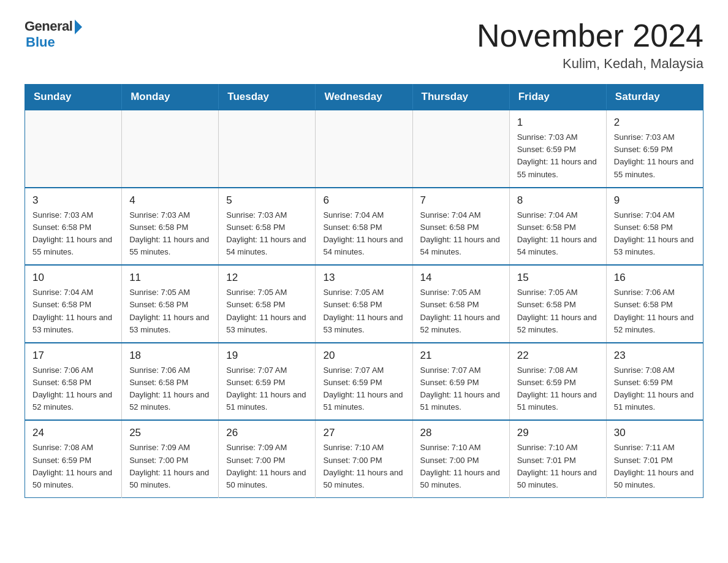 The width and height of the screenshot is (728, 563). What do you see at coordinates (364, 356) in the screenshot?
I see `day-number: 20` at bounding box center [364, 356].